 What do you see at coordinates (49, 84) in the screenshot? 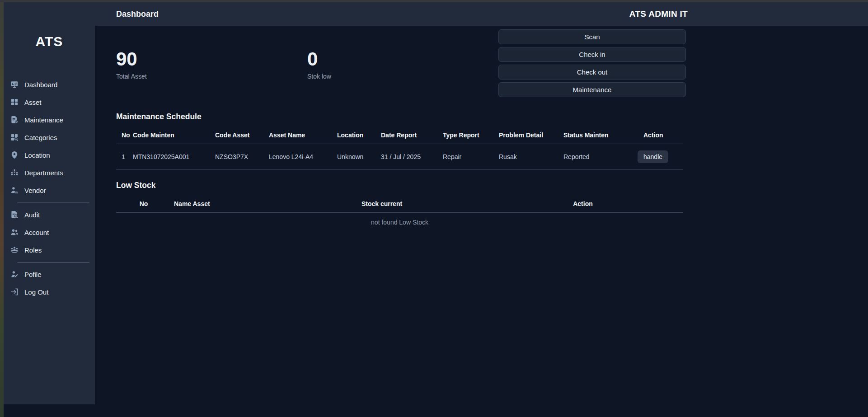
I see `sidebar-item-dashboard: Dashboard` at bounding box center [49, 84].